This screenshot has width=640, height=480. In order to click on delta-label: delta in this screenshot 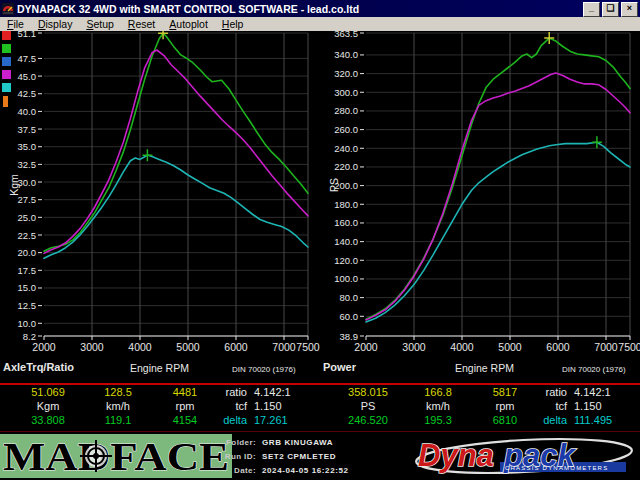, I will do `click(226, 420)`.